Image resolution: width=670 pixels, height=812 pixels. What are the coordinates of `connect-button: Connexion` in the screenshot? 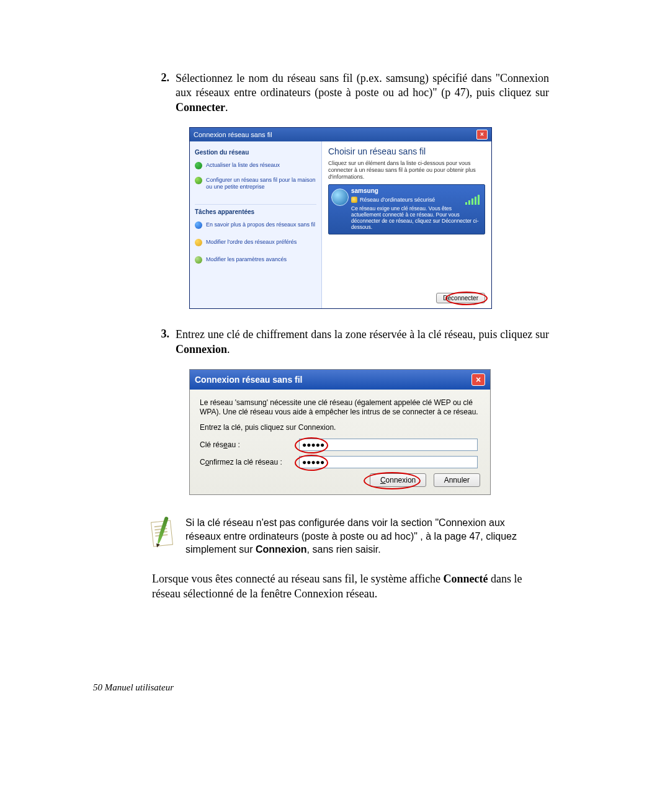 It's located at (398, 480).